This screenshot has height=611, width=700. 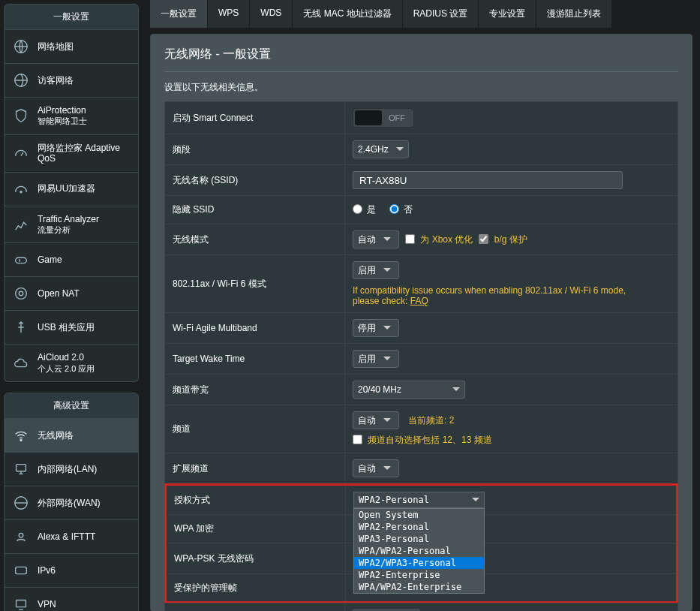 I want to click on checkbox-bg-protect: b/g 保护, so click(x=503, y=240).